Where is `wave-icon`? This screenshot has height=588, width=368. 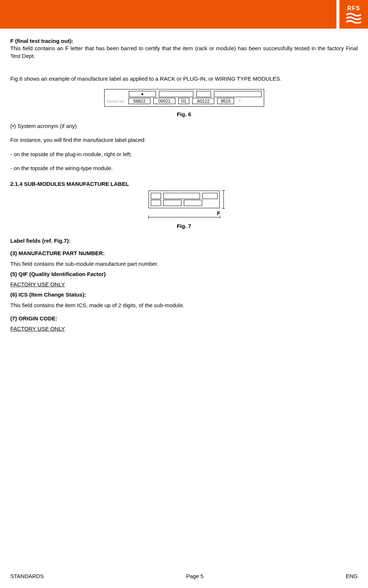
wave-icon is located at coordinates (354, 18).